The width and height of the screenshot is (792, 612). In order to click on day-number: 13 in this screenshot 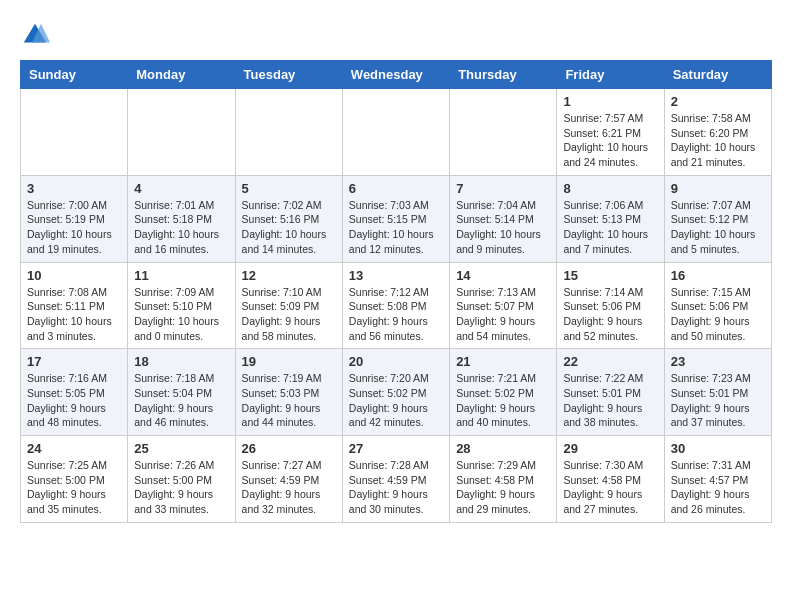, I will do `click(396, 276)`.